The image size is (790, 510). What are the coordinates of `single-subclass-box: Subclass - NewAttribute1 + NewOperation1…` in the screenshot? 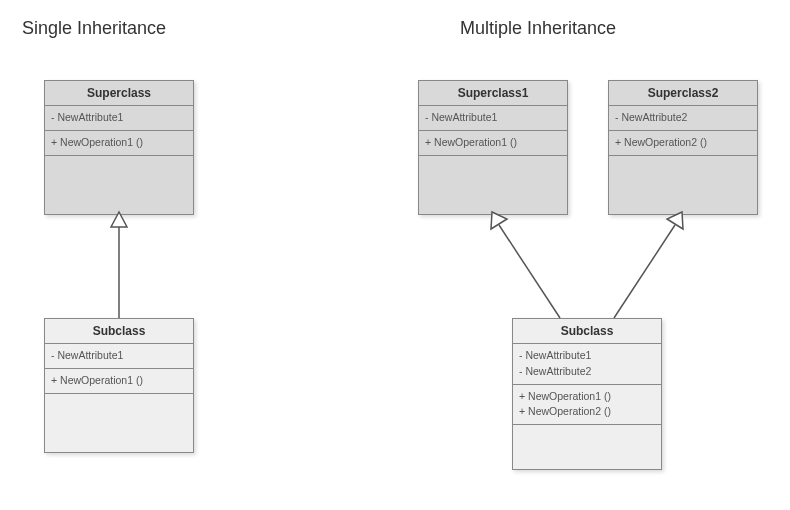 It's located at (119, 386).